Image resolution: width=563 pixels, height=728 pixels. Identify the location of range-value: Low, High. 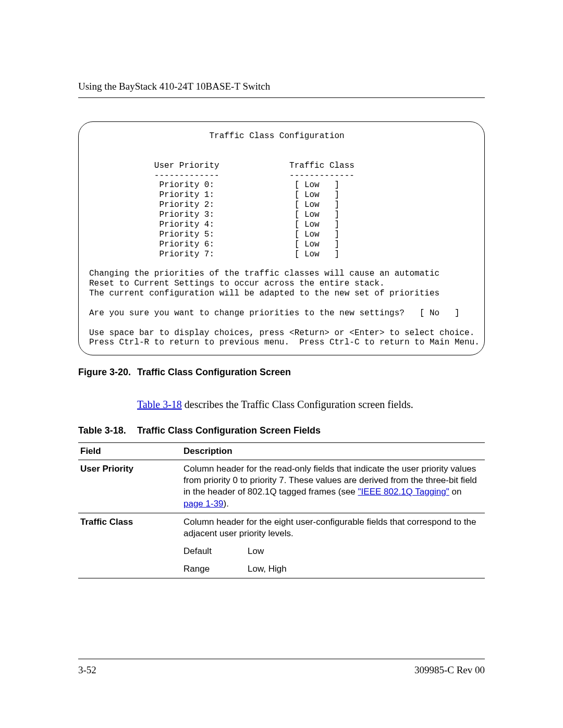
(365, 569).